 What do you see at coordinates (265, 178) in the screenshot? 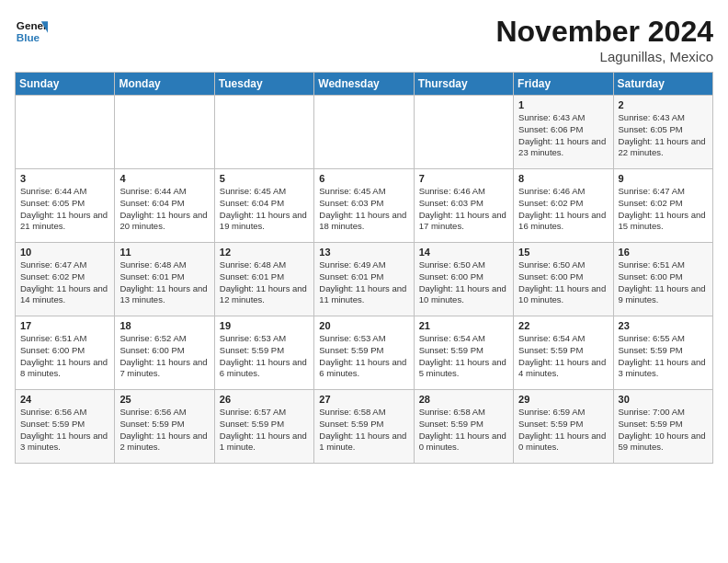
I see `day-number: 5` at bounding box center [265, 178].